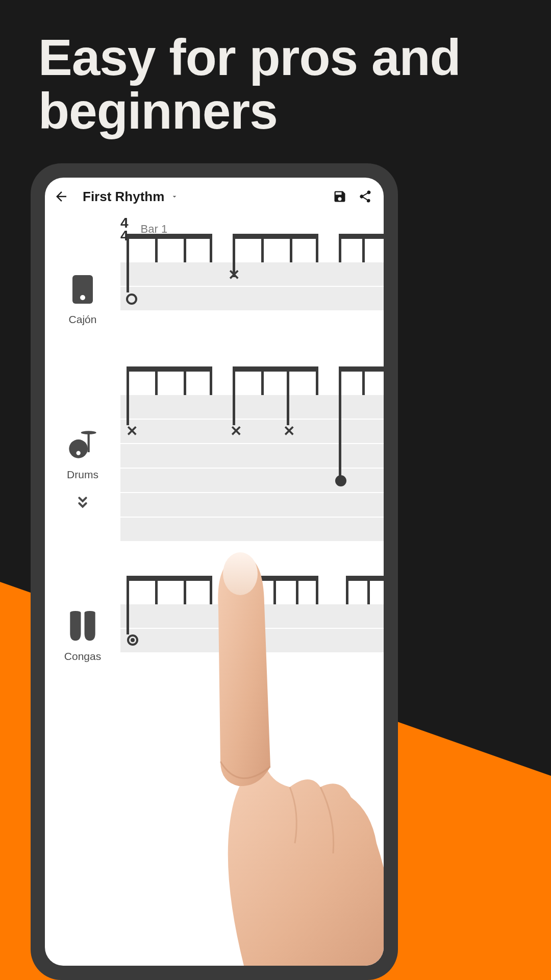 The height and width of the screenshot is (980, 551). I want to click on chevron-down-icon, so click(174, 197).